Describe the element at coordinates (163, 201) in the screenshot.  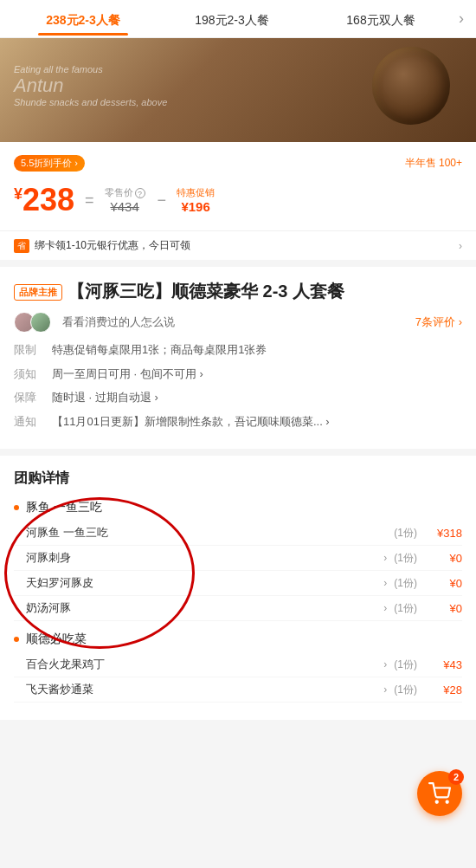
I see `minus-sign: −` at that location.